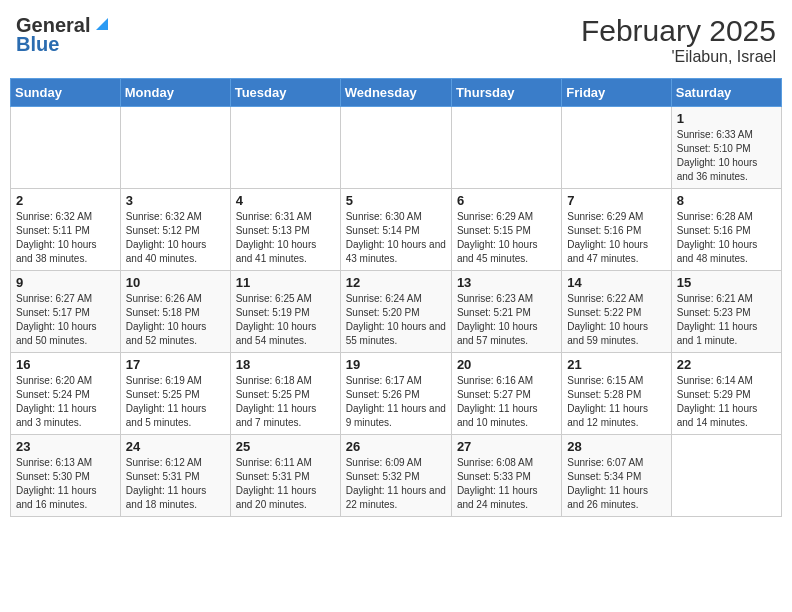  What do you see at coordinates (616, 200) in the screenshot?
I see `day-number: 7` at bounding box center [616, 200].